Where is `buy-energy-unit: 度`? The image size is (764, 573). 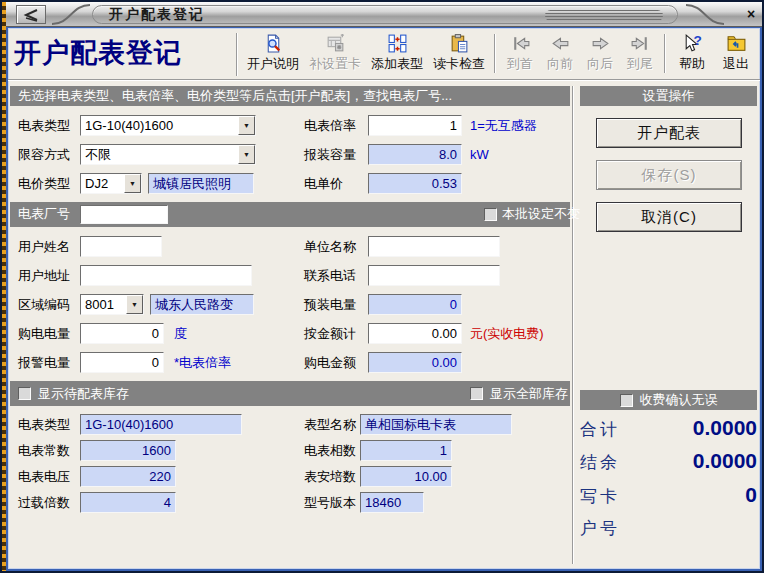 buy-energy-unit: 度 is located at coordinates (180, 334).